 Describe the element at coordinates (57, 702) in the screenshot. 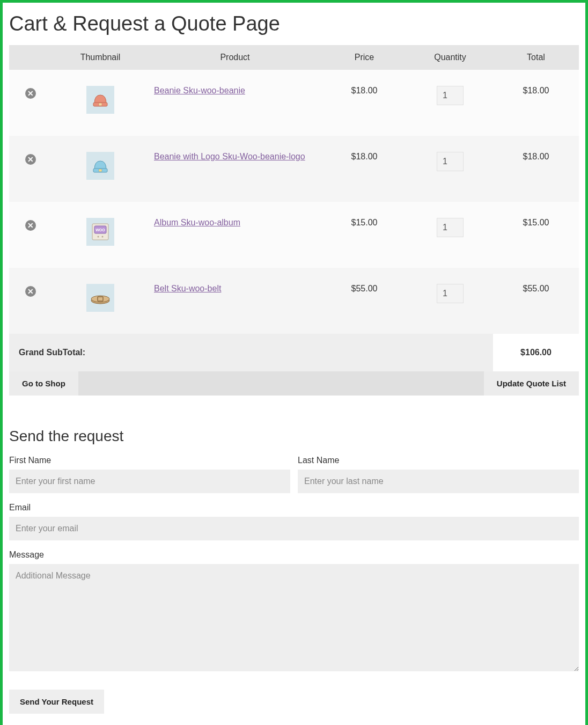

I see `send-request-button: Send Your Request` at that location.